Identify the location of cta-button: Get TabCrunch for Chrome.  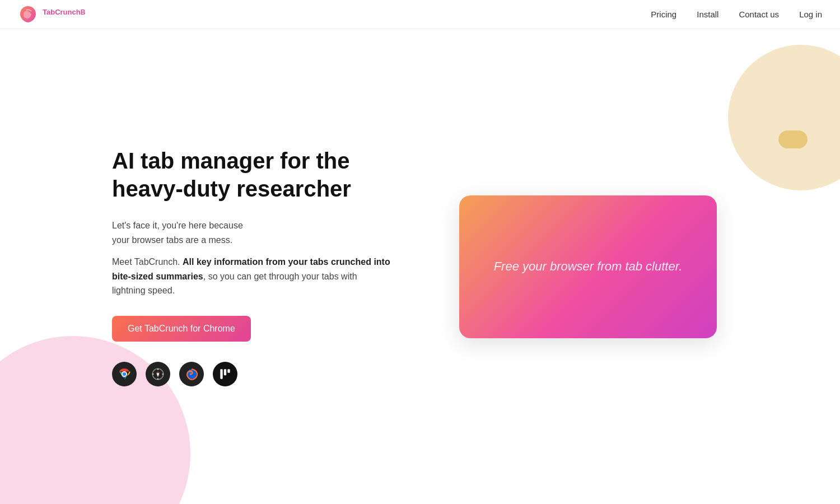
(181, 329).